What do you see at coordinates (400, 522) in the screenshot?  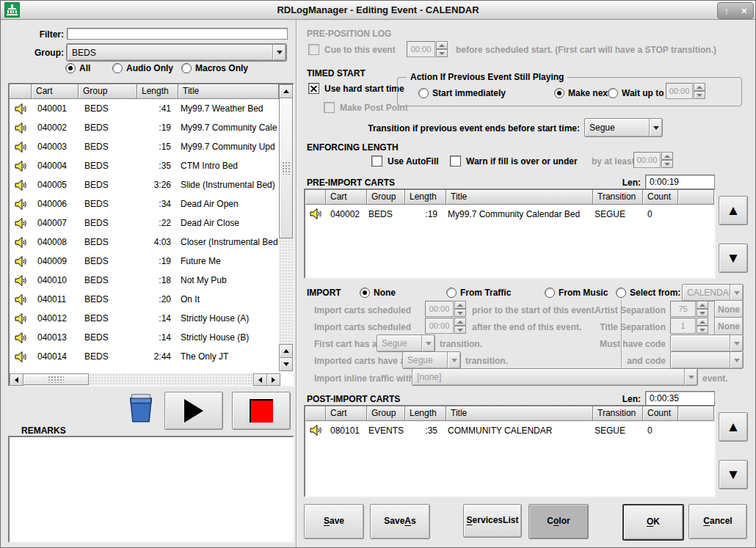 I see `save-as-button: Save As` at bounding box center [400, 522].